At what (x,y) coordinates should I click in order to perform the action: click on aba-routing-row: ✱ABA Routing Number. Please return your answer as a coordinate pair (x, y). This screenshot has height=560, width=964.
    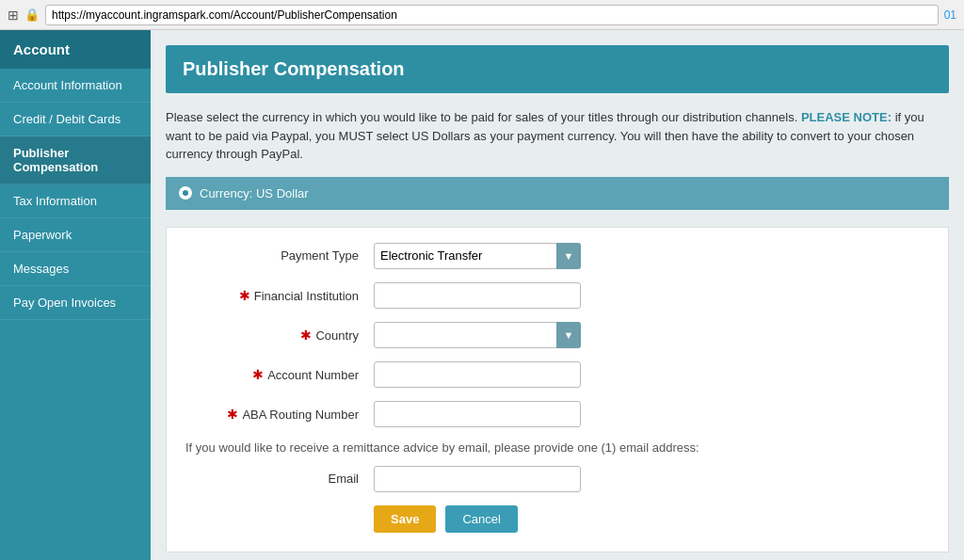
    Looking at the image, I should click on (557, 414).